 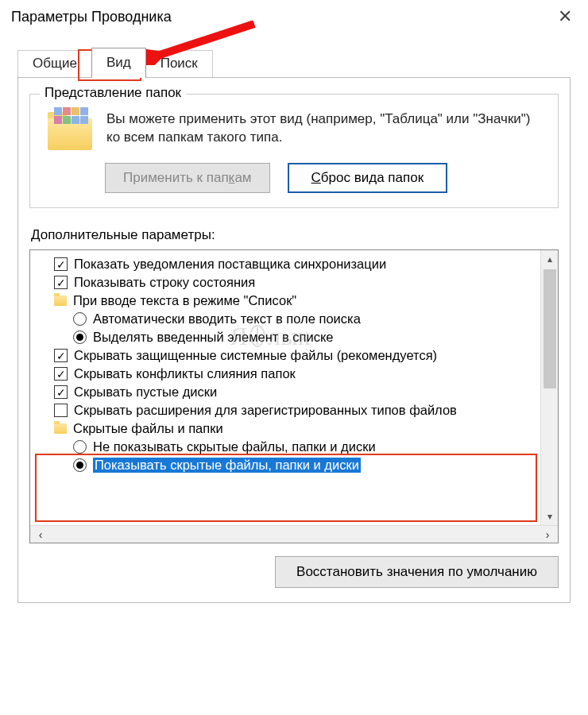 I want to click on list-item: Показать уведомления поставщика синхрони…, so click(x=294, y=264).